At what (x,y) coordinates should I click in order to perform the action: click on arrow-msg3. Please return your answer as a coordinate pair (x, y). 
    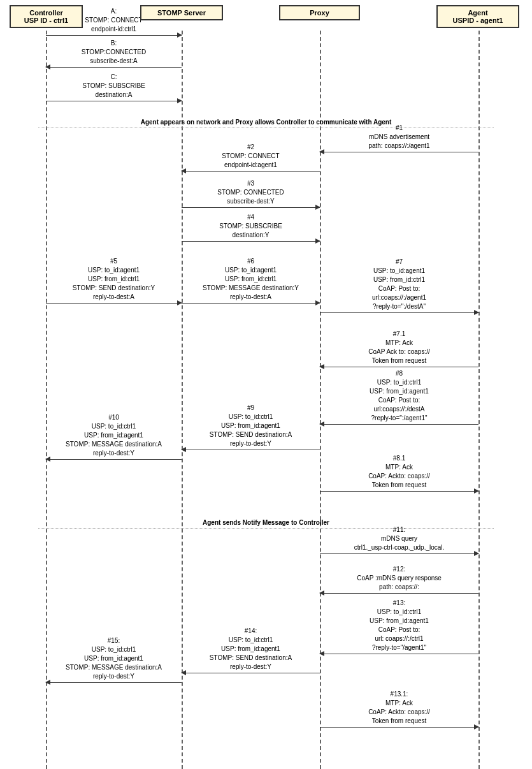
    Looking at the image, I should click on (251, 208).